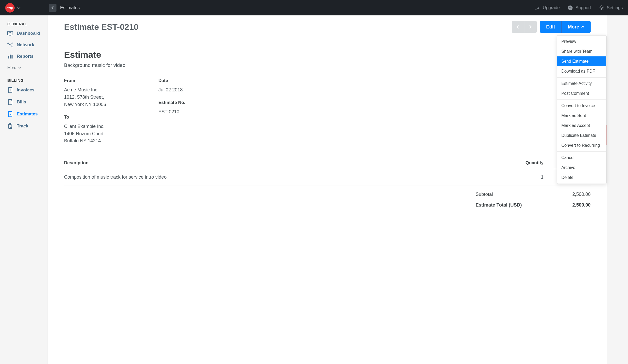 Image resolution: width=628 pixels, height=364 pixels. Describe the element at coordinates (28, 33) in the screenshot. I see `sidebar-item-label: Dashboard` at that location.